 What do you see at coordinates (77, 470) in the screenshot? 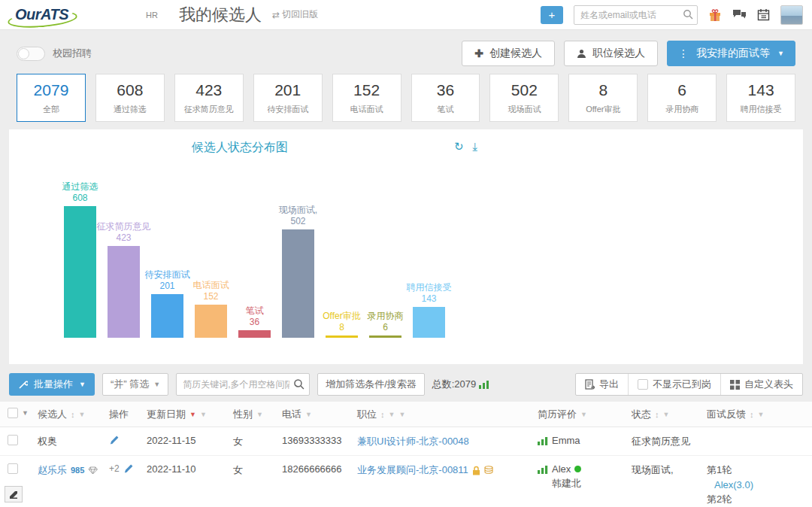
I see `badge-985: 985` at bounding box center [77, 470].